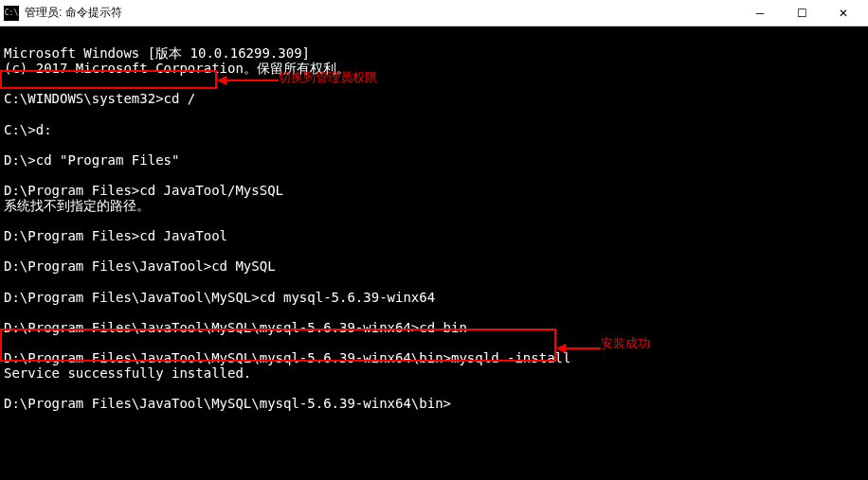 Image resolution: width=868 pixels, height=480 pixels. Describe the element at coordinates (91, 160) in the screenshot. I see `cmd-line: D:\>cd "Program Files"` at that location.